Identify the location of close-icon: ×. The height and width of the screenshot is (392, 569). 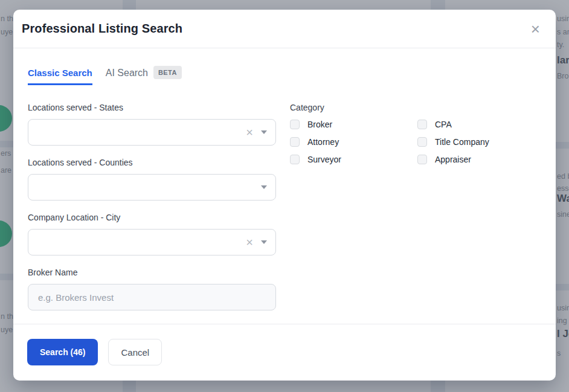
(535, 29).